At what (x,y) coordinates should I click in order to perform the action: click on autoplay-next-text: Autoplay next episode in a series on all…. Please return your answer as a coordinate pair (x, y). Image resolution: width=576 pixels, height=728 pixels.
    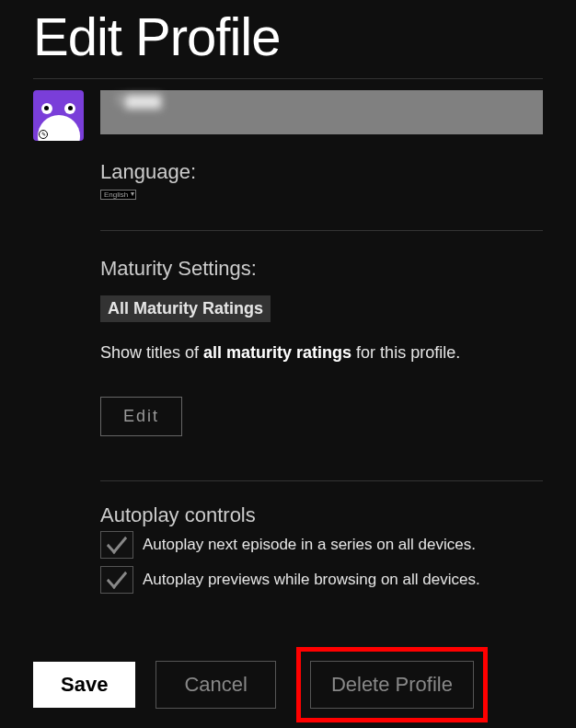
    Looking at the image, I should click on (309, 545).